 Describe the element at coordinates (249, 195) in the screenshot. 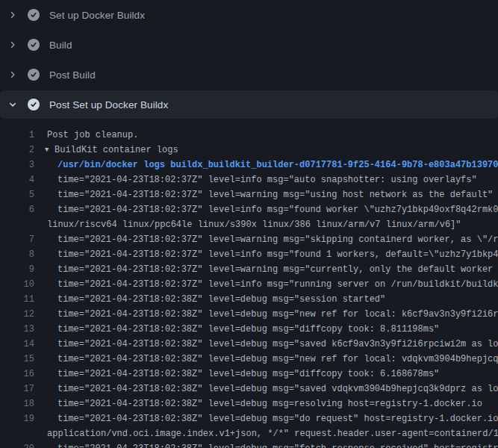

I see `log-line: 5 ▼ time="2021-04-23T18:02:37Z" level=wa…` at that location.